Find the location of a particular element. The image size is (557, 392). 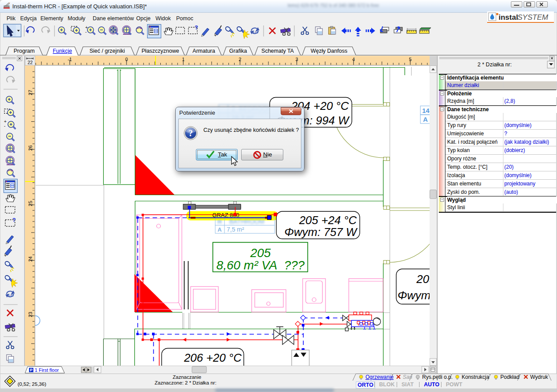

svg-text: Funkcje is located at coordinates (62, 51).